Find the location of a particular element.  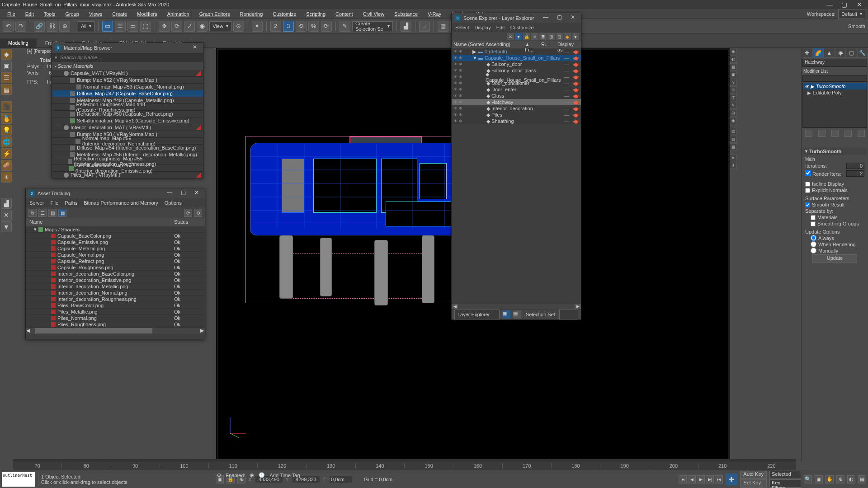

rect-region-button: ▭ is located at coordinates (133, 26).